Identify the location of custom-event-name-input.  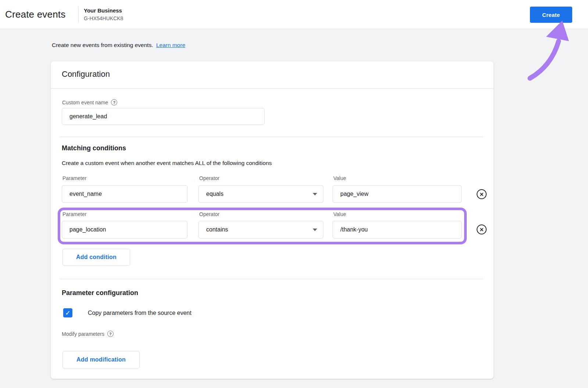
(163, 116).